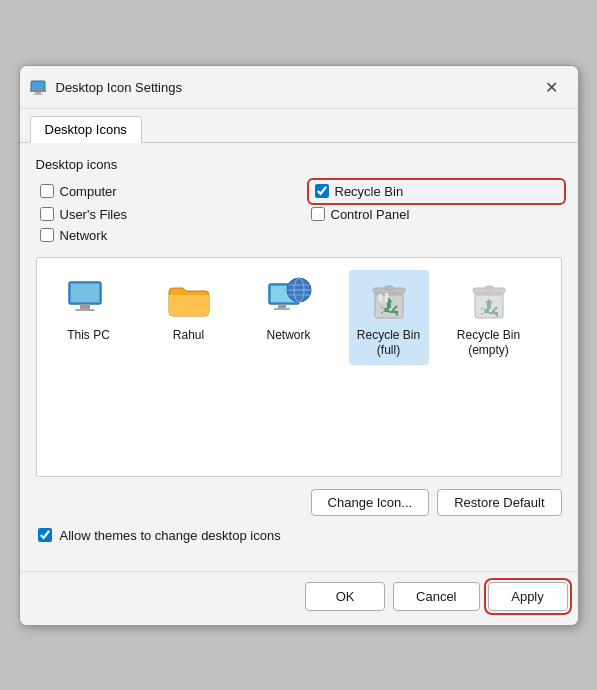  Describe the element at coordinates (47, 214) in the screenshot. I see `users-files-checkbox` at that location.